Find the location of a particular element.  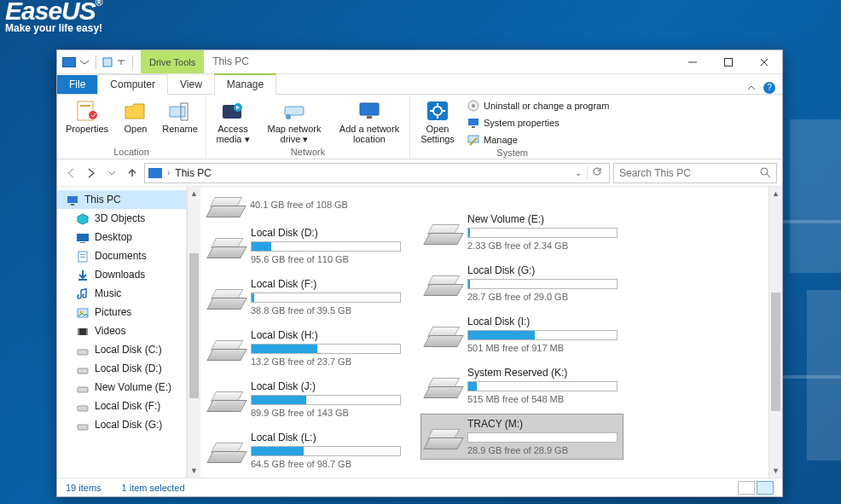

qat-properties-icon is located at coordinates (107, 62).